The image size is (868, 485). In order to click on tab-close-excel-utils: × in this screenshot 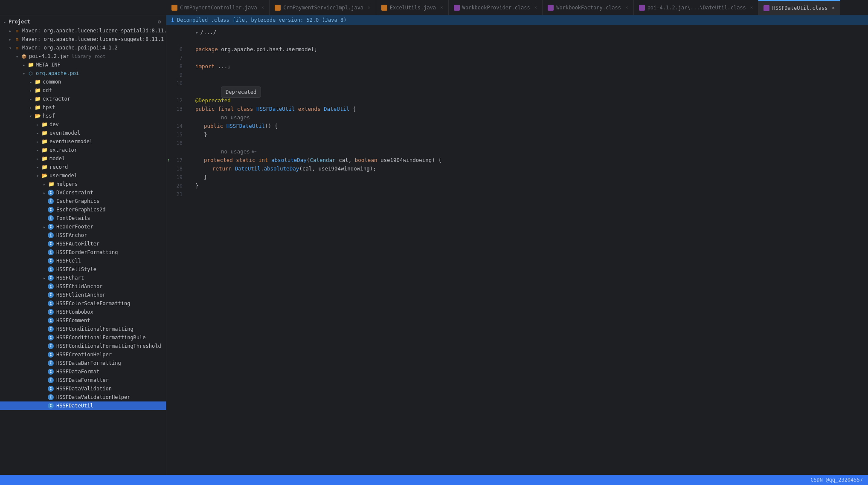, I will do `click(442, 8)`.